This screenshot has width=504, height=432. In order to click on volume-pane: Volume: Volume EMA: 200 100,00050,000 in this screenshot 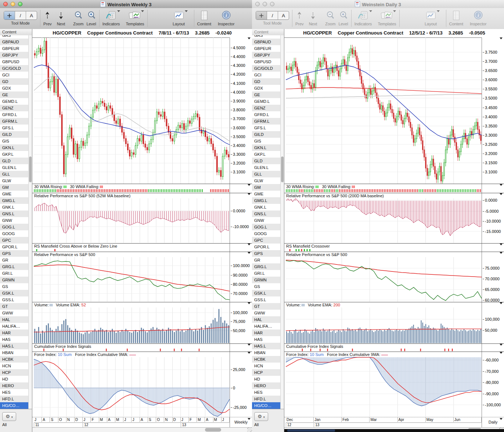, I will do `click(394, 323)`.